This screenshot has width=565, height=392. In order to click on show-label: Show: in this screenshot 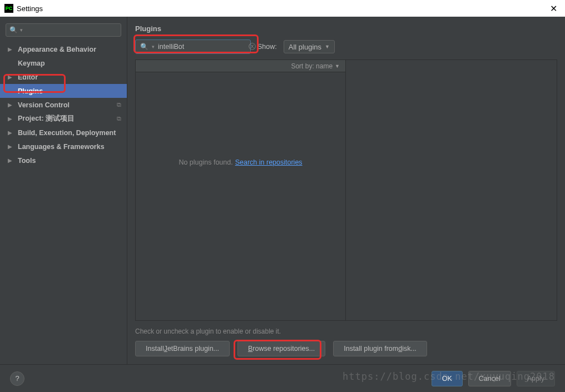, I will do `click(267, 47)`.